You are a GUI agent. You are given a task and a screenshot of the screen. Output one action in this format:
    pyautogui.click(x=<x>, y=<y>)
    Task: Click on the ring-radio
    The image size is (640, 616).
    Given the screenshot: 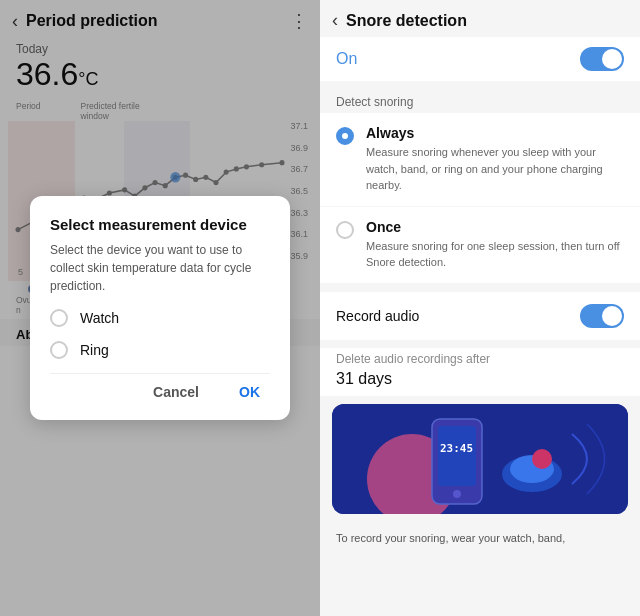 What is the action you would take?
    pyautogui.click(x=59, y=350)
    